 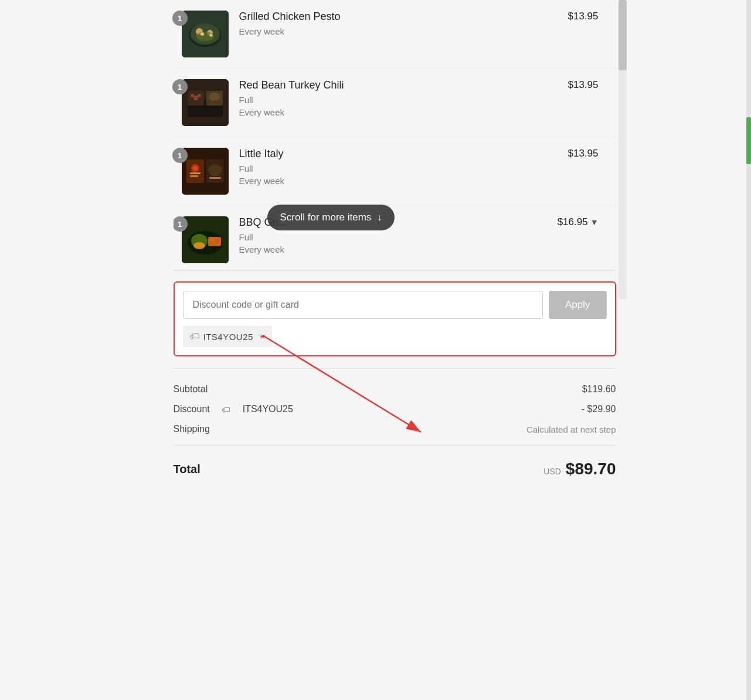 What do you see at coordinates (579, 469) in the screenshot?
I see `total-value-group: USD $89.70` at bounding box center [579, 469].